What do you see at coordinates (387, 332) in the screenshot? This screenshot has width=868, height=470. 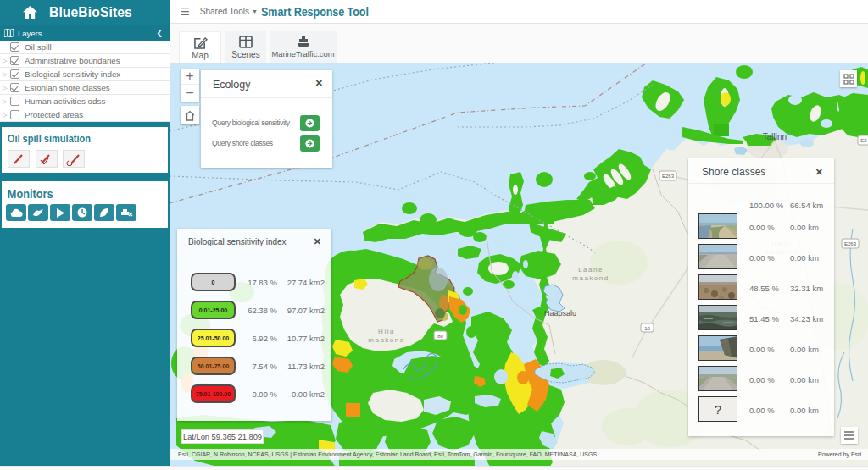 I see `svg-text: Hiiu` at bounding box center [387, 332].